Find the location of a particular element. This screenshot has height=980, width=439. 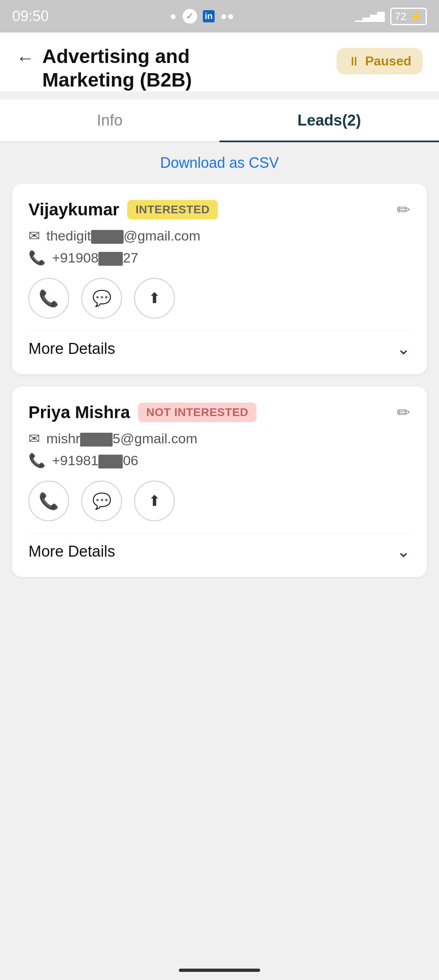

lead-1-status-badge: INTERESTED is located at coordinates (172, 210).